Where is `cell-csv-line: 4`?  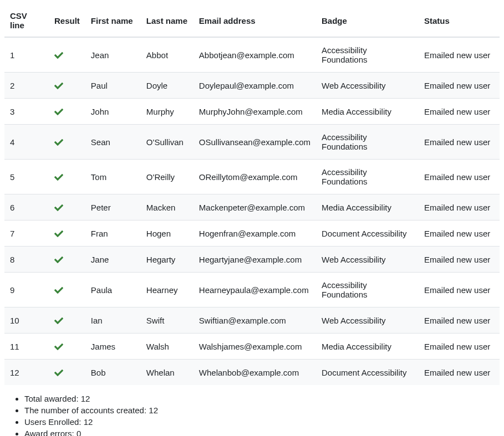 cell-csv-line: 4 is located at coordinates (27, 142).